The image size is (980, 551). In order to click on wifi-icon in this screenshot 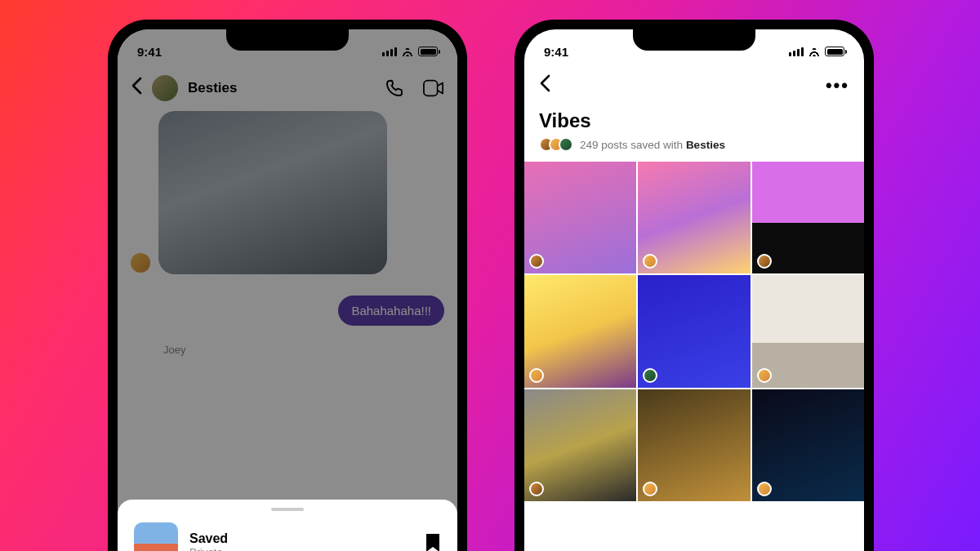, I will do `click(814, 51)`.